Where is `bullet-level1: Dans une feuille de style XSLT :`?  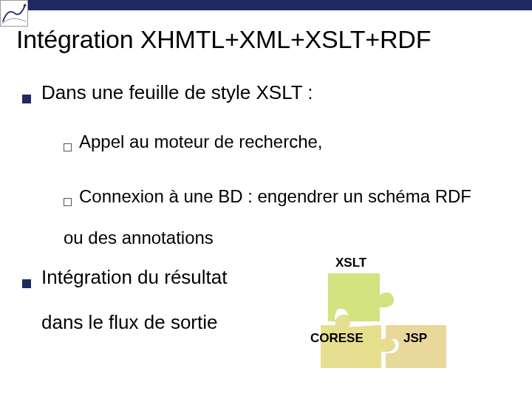 bullet-level1: Dans une feuille de style XSLT : is located at coordinates (266, 93).